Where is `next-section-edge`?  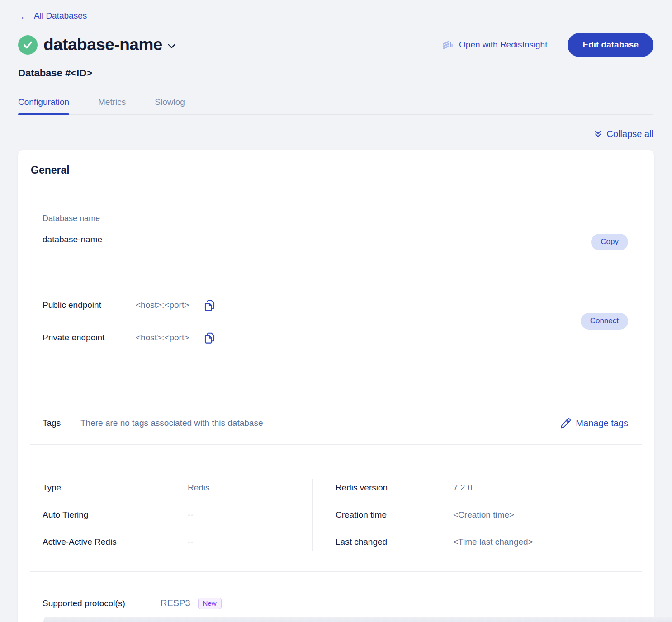 next-section-edge is located at coordinates (358, 619).